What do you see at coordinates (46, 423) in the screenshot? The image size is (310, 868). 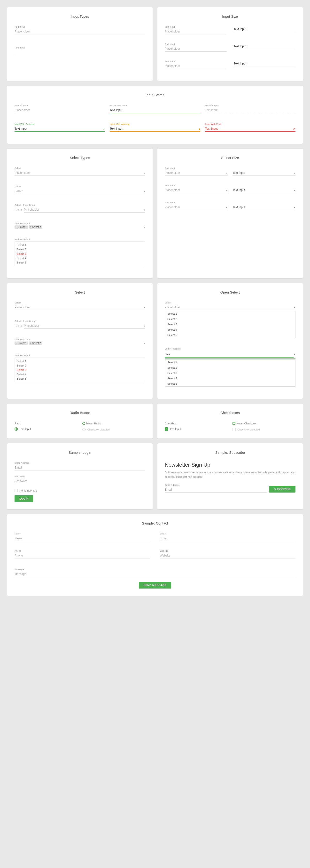 I see `radio-col1-header: Radio` at bounding box center [46, 423].